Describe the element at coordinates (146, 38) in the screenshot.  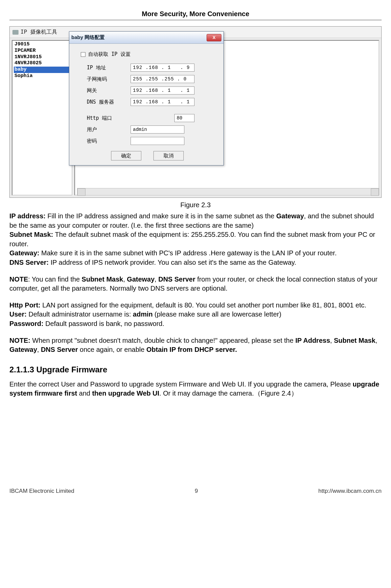
I see `dialog-titlebar: baby 网络配置 X` at that location.